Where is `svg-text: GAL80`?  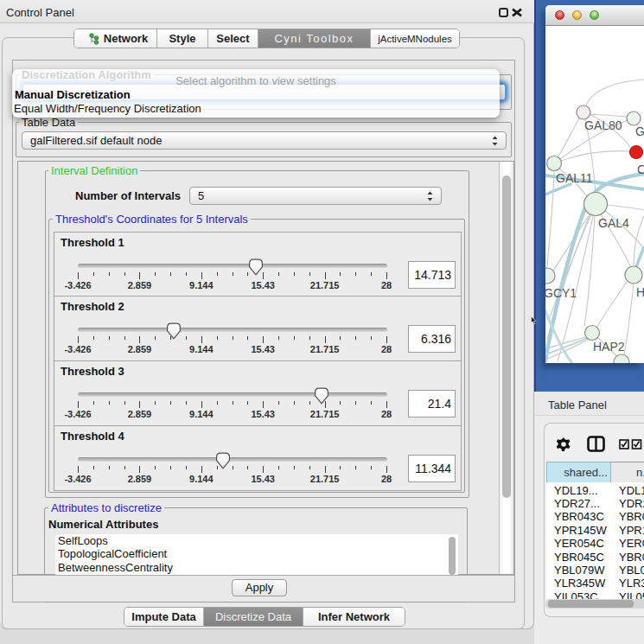 svg-text: GAL80 is located at coordinates (603, 125).